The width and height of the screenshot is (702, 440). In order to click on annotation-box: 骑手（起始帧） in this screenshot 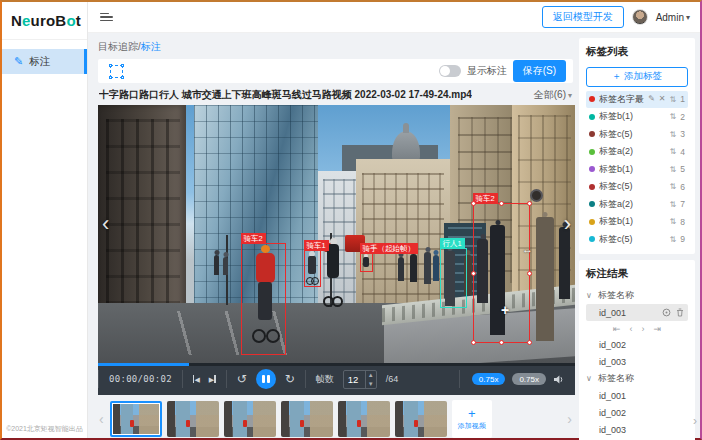, I will do `click(366, 262)`.